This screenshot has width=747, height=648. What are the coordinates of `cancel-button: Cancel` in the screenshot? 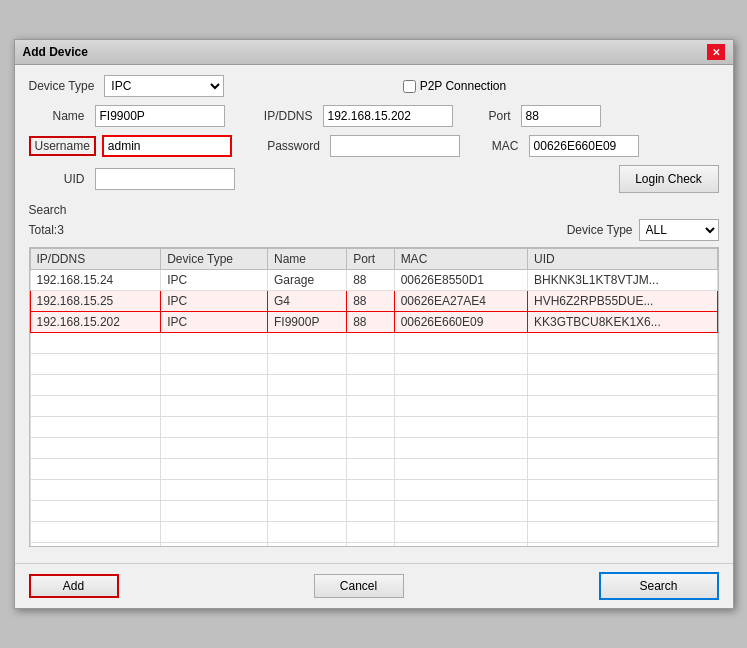 It's located at (359, 586).